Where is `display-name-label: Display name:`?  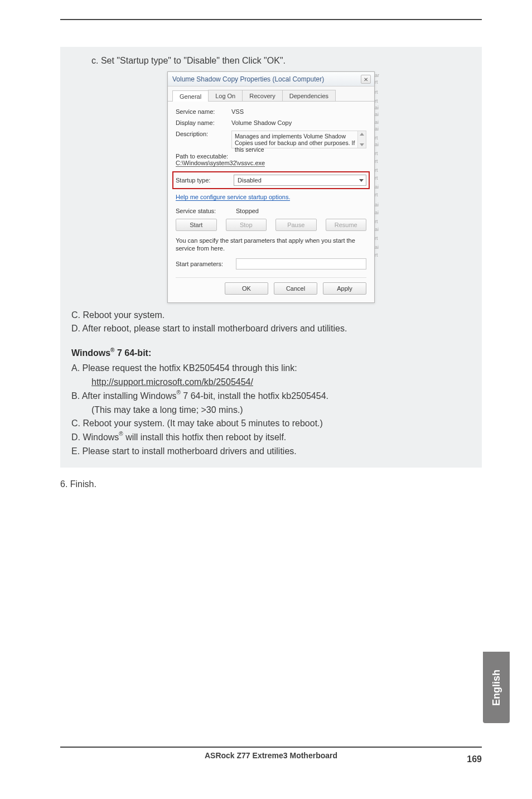
display-name-label: Display name: is located at coordinates (204, 123).